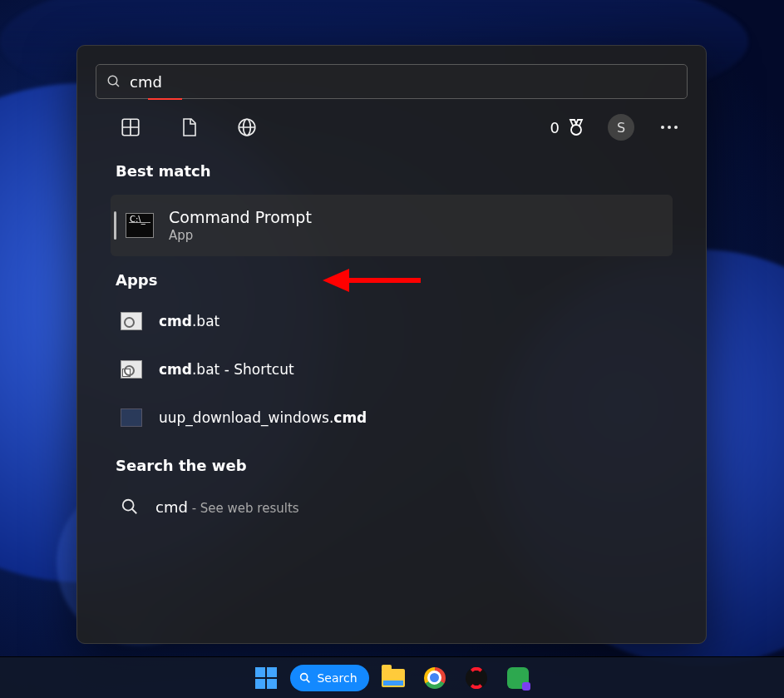 The image size is (784, 698). I want to click on web-result-label: cmd - See web results, so click(228, 507).